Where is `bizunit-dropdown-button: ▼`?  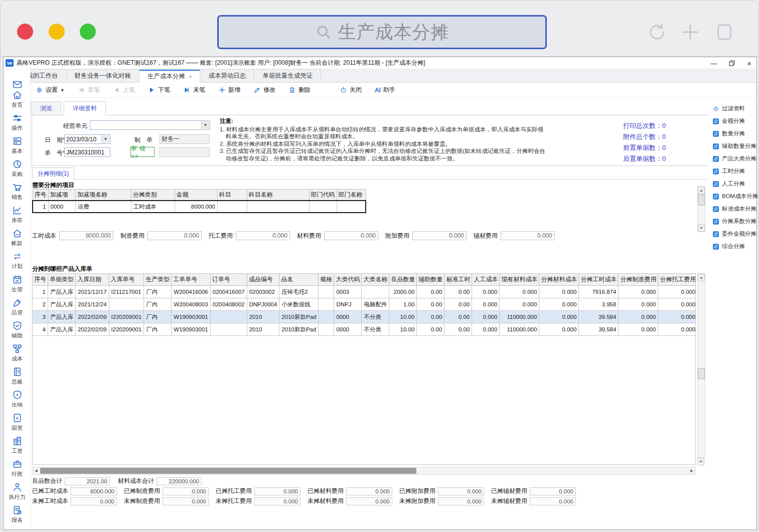
bizunit-dropdown-button: ▼ is located at coordinates (205, 125).